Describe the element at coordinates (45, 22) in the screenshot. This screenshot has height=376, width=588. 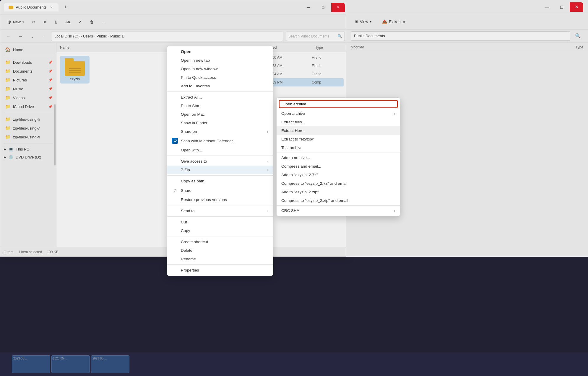
I see `copy-button: ⧉` at that location.